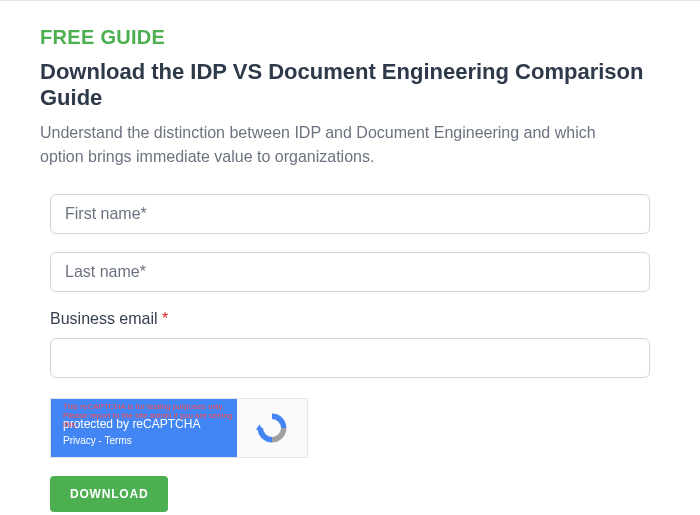 This screenshot has height=515, width=700. What do you see at coordinates (80, 440) in the screenshot?
I see `recaptcha-privacy-link: Privacy` at bounding box center [80, 440].